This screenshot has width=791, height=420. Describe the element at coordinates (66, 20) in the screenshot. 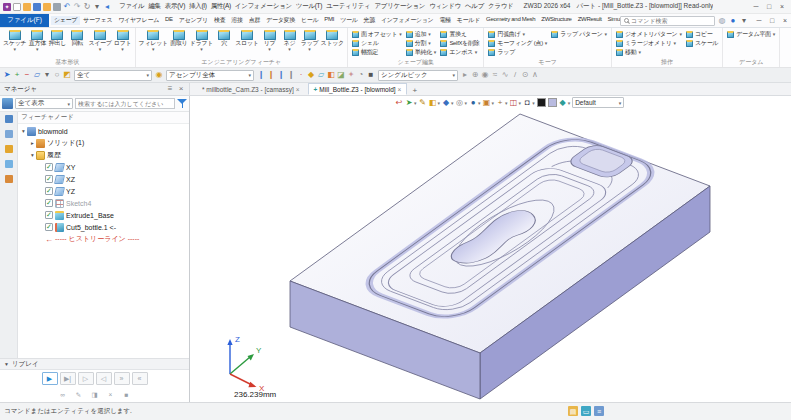

I see `ribbon-tab: シェープ` at that location.